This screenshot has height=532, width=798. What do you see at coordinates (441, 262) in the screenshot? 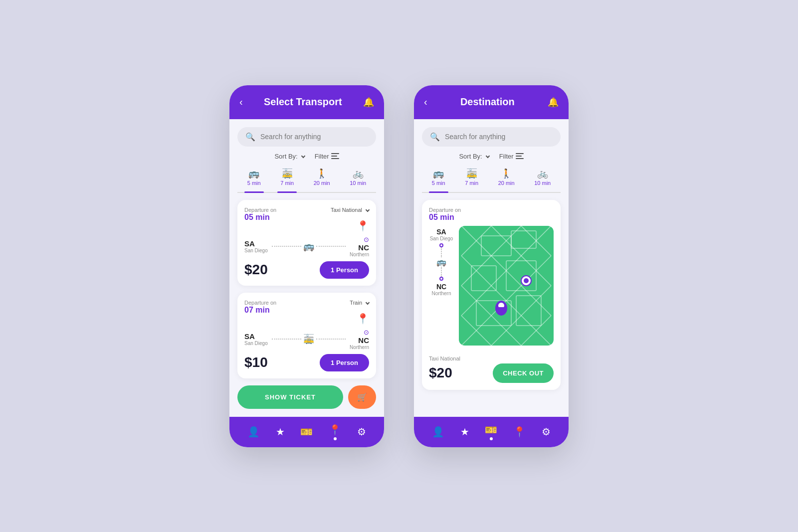
I see `car-icon: 🚌` at bounding box center [441, 262].